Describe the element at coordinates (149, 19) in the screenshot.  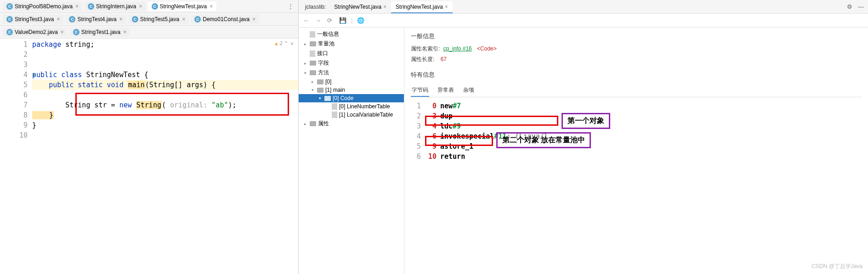
I see `editor-tabs-row2: CStringTest3.java×CStringTest4.java×CStr…` at that location.